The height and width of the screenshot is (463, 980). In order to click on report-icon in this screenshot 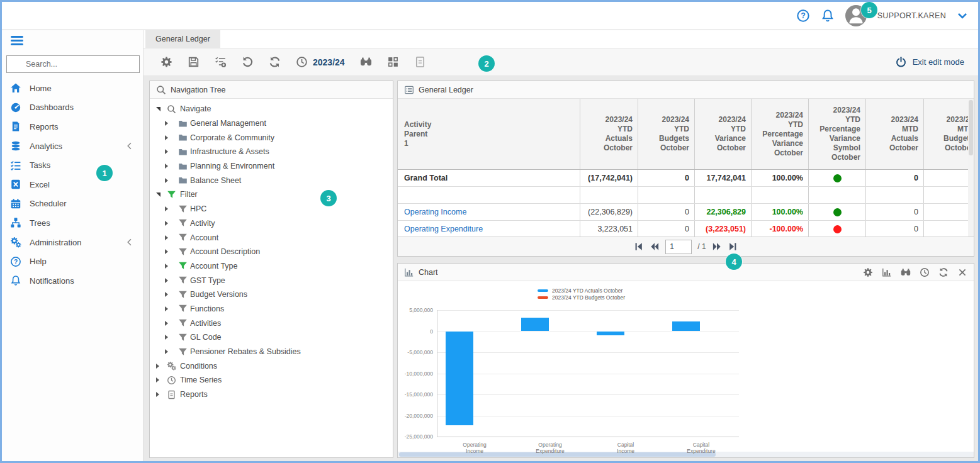, I will do `click(16, 126)`.